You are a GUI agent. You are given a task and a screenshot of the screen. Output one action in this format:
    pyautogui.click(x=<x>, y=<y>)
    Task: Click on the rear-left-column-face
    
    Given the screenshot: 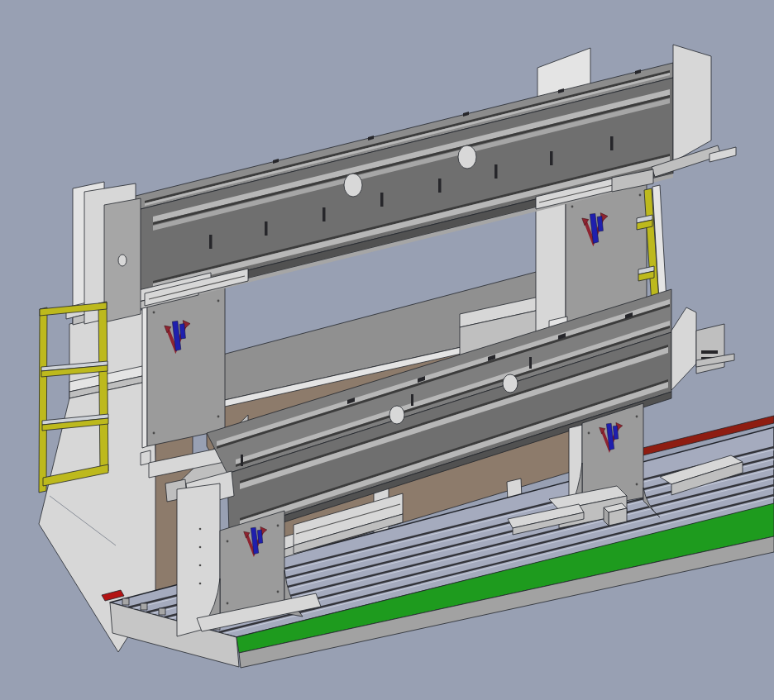 What is the action you would take?
    pyautogui.click(x=186, y=366)
    